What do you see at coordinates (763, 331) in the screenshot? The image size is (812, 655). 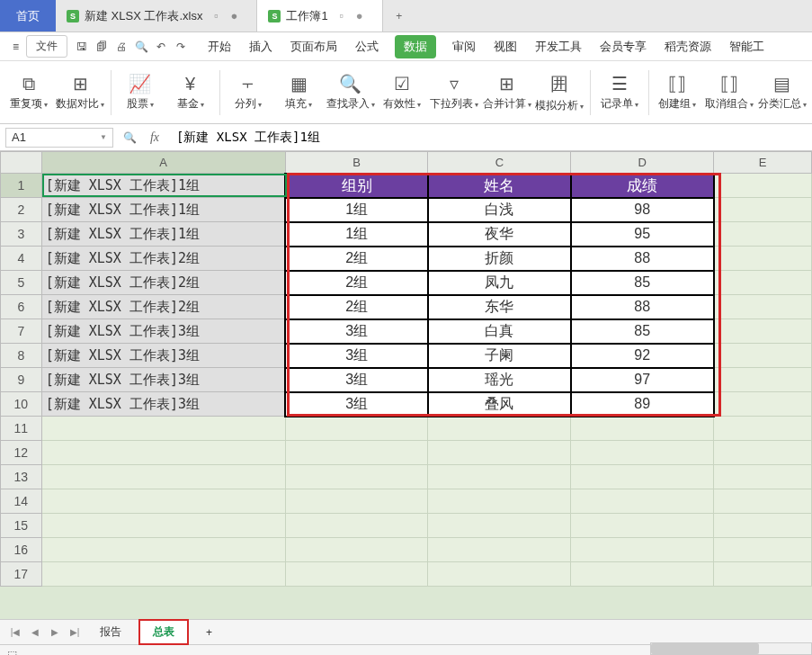 I see `cell-E7` at bounding box center [763, 331].